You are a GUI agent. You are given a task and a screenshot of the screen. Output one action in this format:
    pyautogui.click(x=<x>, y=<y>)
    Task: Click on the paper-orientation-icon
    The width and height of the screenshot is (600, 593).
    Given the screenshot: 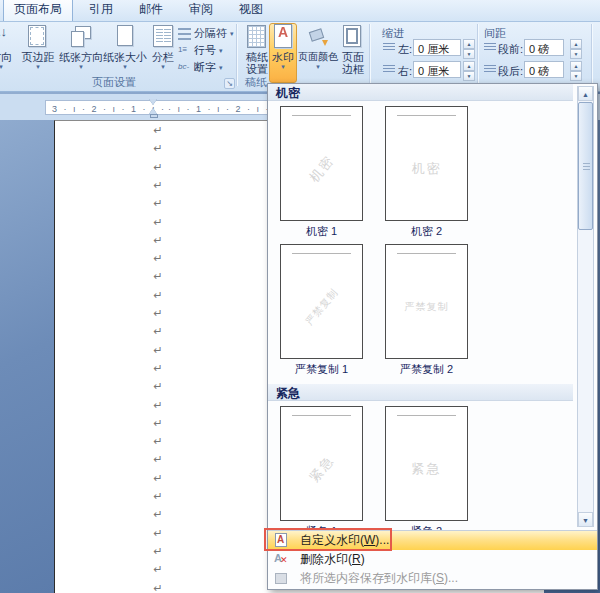 What is the action you would take?
    pyautogui.click(x=81, y=37)
    